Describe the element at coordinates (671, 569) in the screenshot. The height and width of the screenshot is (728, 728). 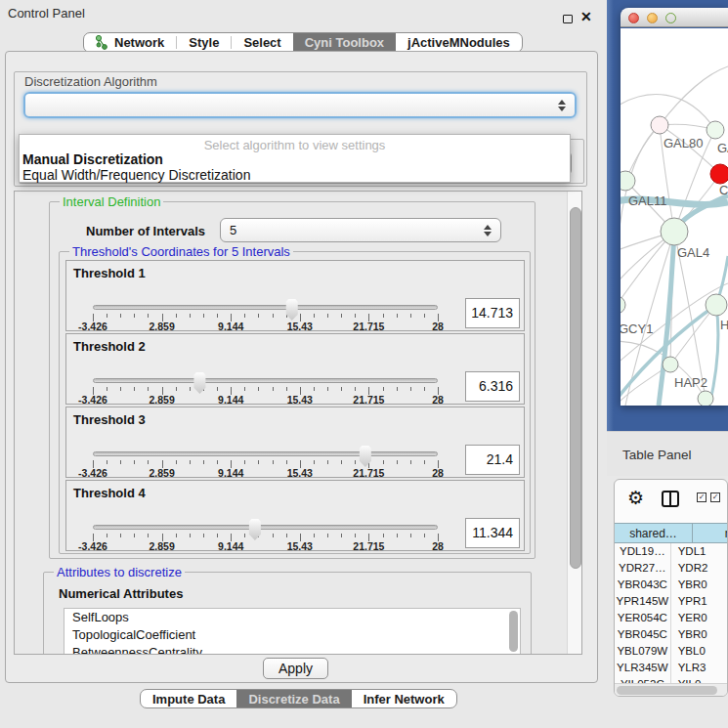
I see `table-row: YDR27…YDR2` at that location.